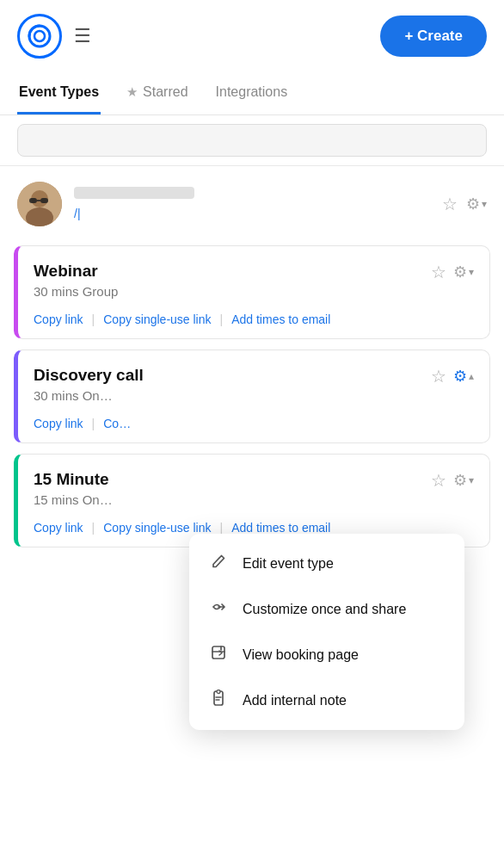  What do you see at coordinates (280, 528) in the screenshot?
I see `fifteen-min-add-times-button: Add times to email` at bounding box center [280, 528].